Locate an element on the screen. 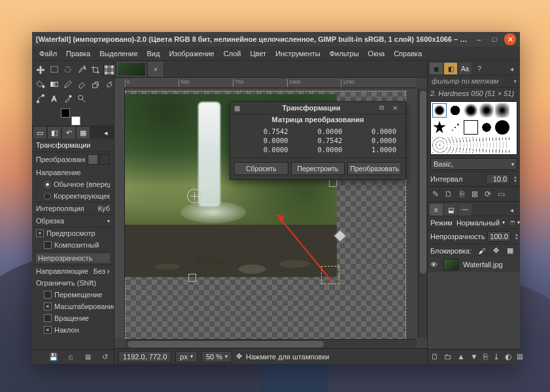  transform-target-layer is located at coordinates (93, 159).